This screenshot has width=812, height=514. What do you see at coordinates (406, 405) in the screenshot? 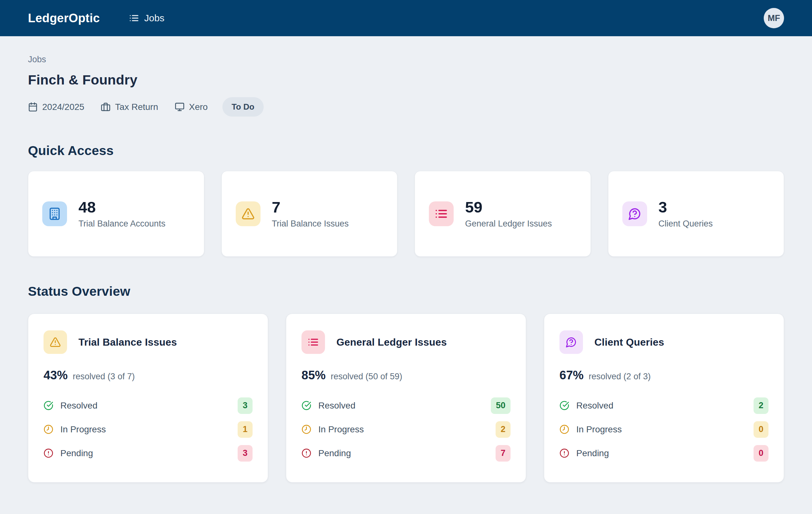
I see `status-row-resolved: Resolved 50` at bounding box center [406, 405].